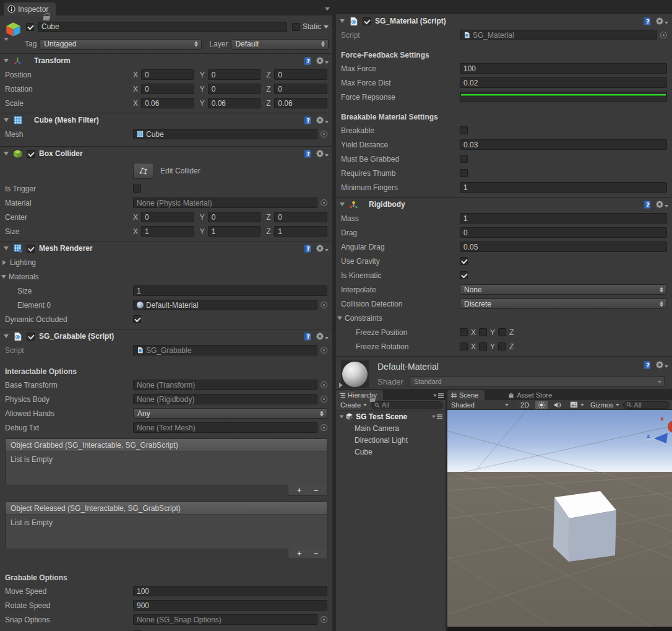 The image size is (672, 631). What do you see at coordinates (341, 385) in the screenshot?
I see `material-foldout-icon` at bounding box center [341, 385].